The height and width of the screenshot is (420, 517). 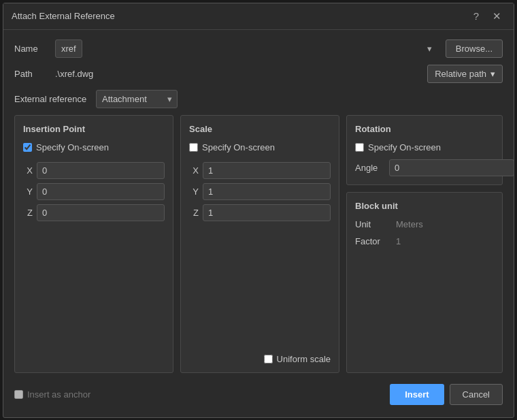 What do you see at coordinates (94, 192) in the screenshot?
I see `insertion-xyz-fields: X Y Z` at bounding box center [94, 192].